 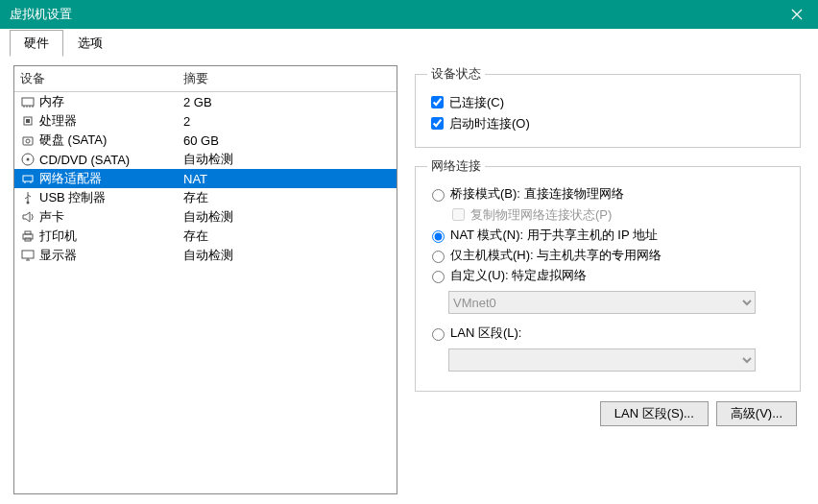 What do you see at coordinates (556, 255) in the screenshot?
I see `hostonly-label: 仅主机模式(H): 与主机共享的专用网络` at bounding box center [556, 255].